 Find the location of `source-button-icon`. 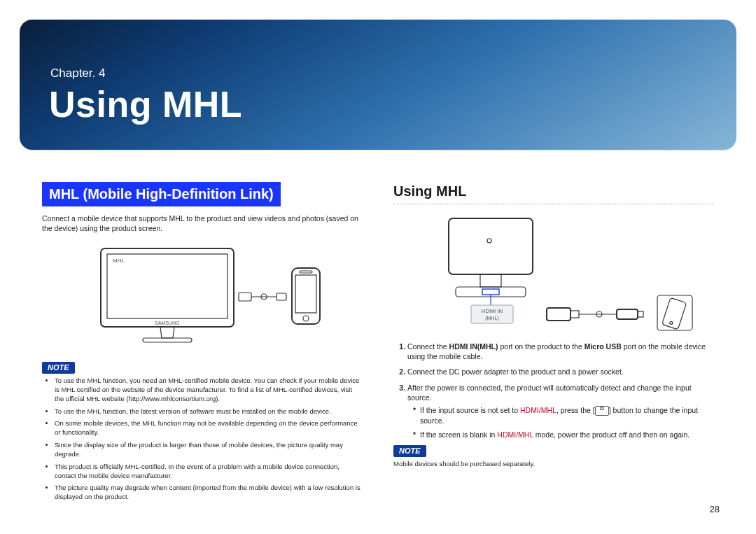

source-button-icon is located at coordinates (602, 411).